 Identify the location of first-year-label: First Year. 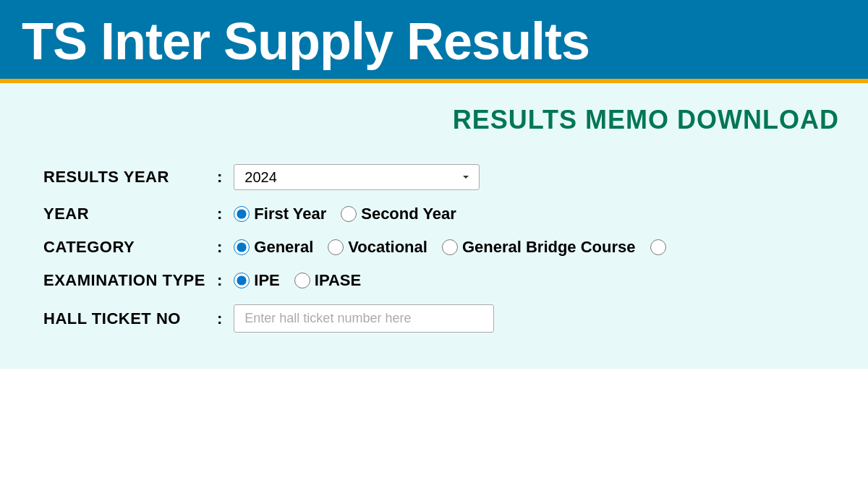
(290, 214).